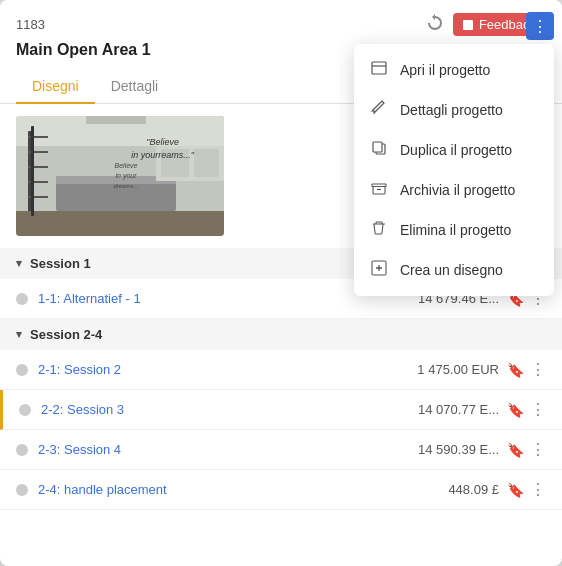 The image size is (562, 566). Describe the element at coordinates (516, 490) in the screenshot. I see `bookmark-icon-2-4: 🔖` at that location.